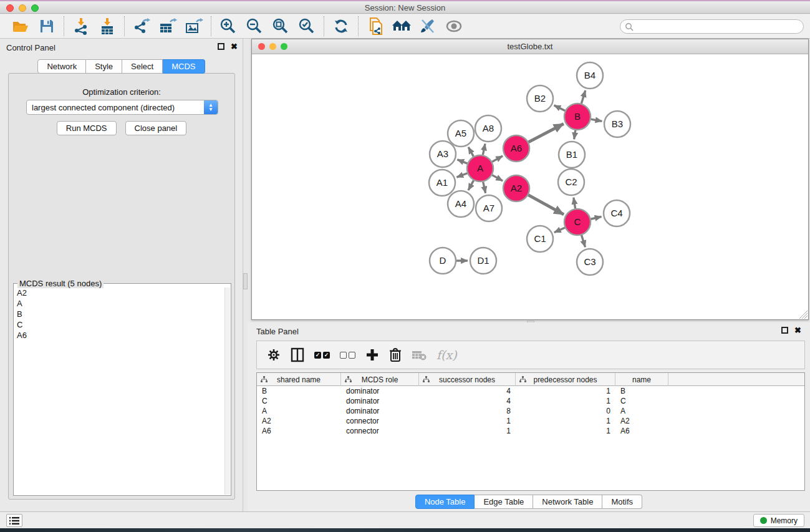  I want to click on result-item: B, so click(120, 314).